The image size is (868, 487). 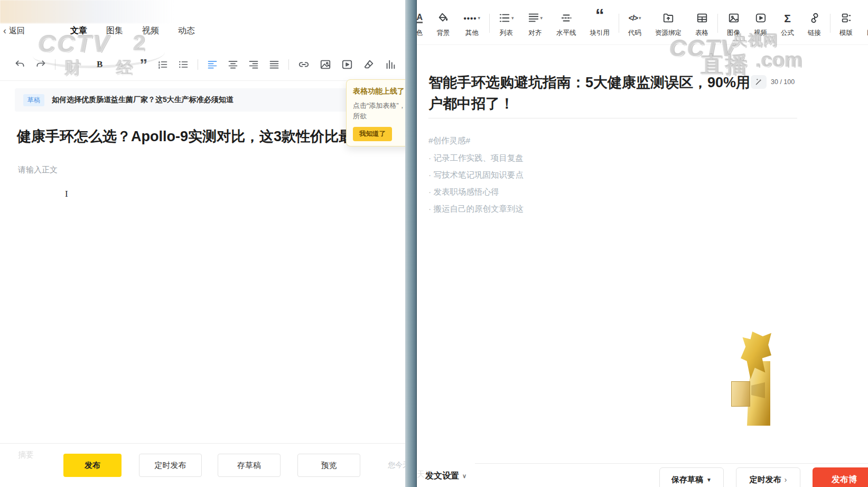 I want to click on summary-ghost-text: 摘要, so click(x=26, y=455).